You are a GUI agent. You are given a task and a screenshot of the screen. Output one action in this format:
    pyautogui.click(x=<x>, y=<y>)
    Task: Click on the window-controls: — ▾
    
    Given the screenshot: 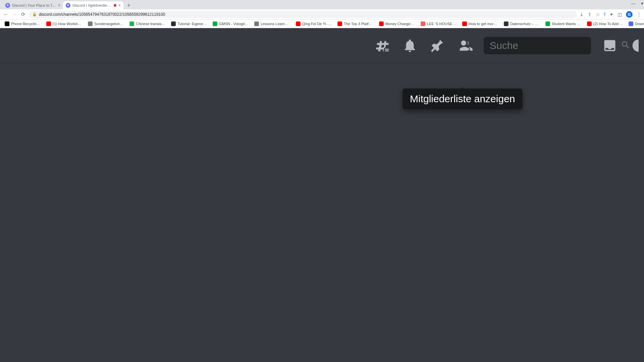 What is the action you would take?
    pyautogui.click(x=637, y=3)
    